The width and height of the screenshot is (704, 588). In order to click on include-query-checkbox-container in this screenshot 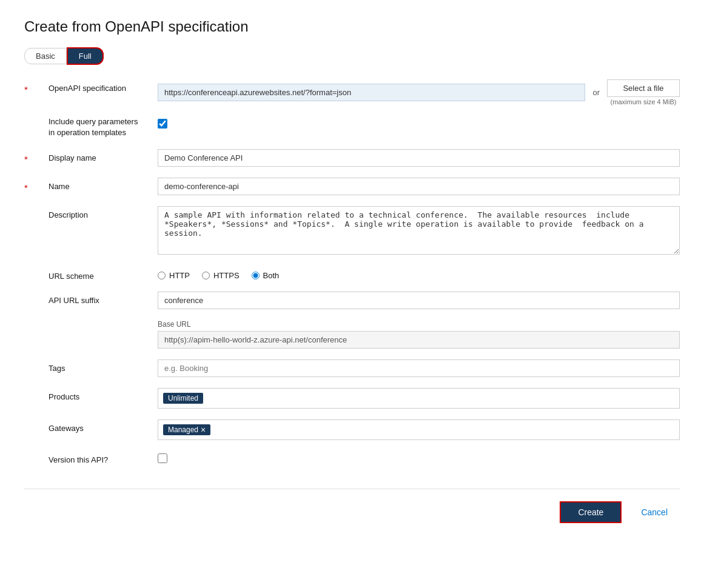, I will do `click(418, 122)`.